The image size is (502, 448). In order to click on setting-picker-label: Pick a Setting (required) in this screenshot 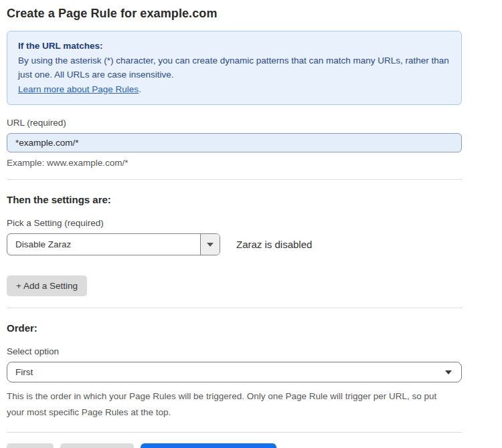, I will do `click(234, 223)`.